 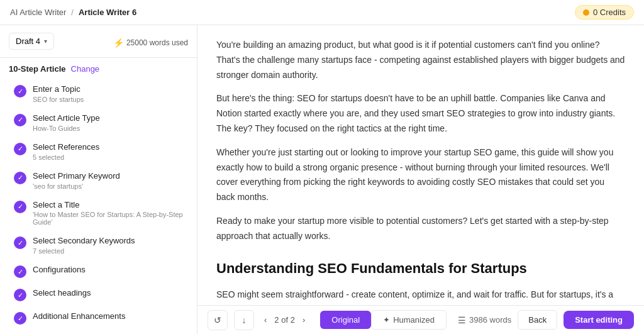 I want to click on step-content-7: Configurations, so click(x=108, y=270).